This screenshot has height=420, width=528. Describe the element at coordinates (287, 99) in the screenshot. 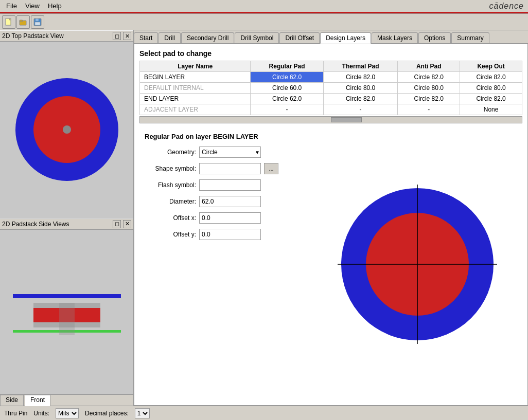

I see `row3-regular: Circle 62.0` at that location.